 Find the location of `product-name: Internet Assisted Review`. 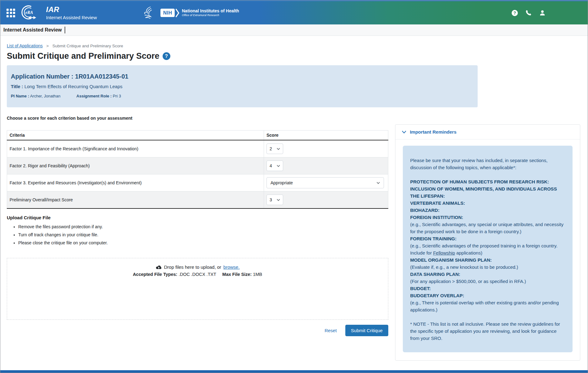

product-name: Internet Assisted Review is located at coordinates (71, 18).